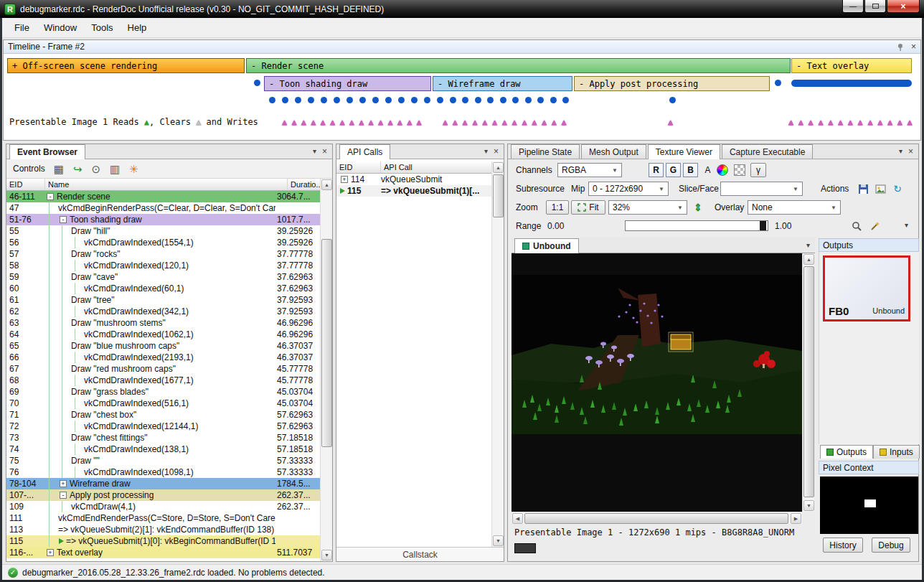  I want to click on api-calls-scrollbar: ▲ ▼, so click(498, 355).